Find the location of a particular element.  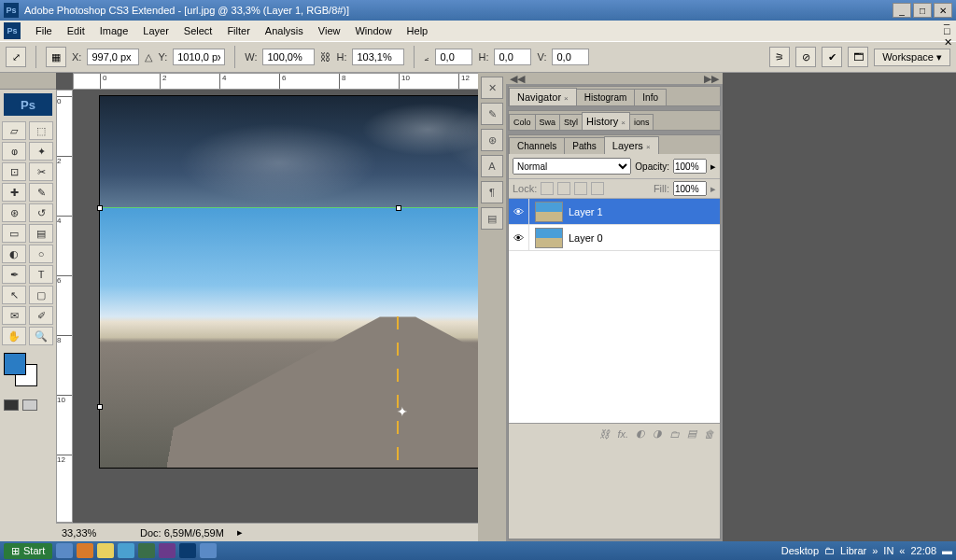

pen-tool: ✒ is located at coordinates (14, 274).